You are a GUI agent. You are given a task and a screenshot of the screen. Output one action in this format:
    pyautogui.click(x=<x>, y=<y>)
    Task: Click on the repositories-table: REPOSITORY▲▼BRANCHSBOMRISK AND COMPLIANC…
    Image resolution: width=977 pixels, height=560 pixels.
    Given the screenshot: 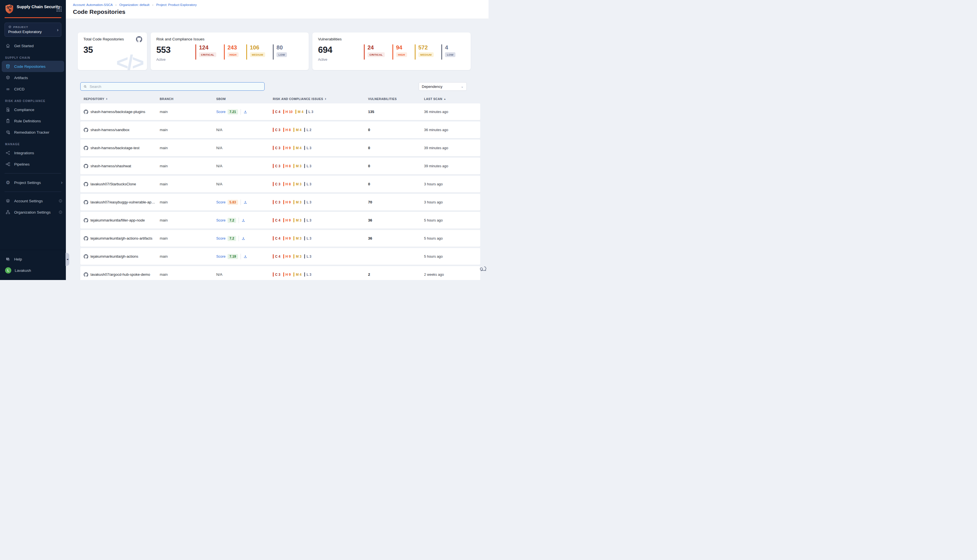 What is the action you would take?
    pyautogui.click(x=280, y=187)
    